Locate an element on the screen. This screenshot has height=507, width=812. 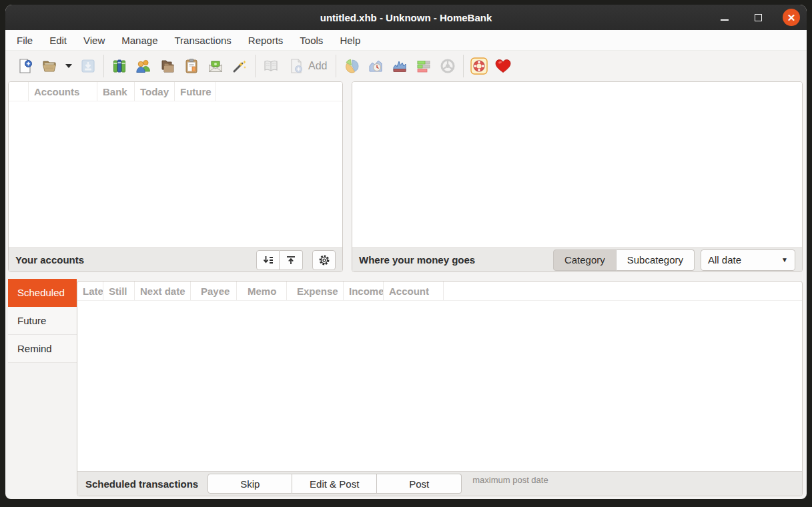
budget-report-button is located at coordinates (424, 66).